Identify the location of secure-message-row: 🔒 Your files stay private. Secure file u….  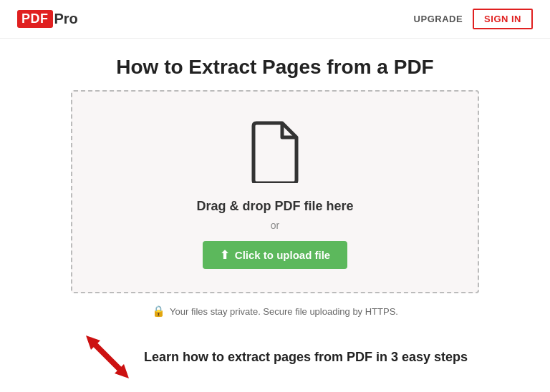
(275, 311).